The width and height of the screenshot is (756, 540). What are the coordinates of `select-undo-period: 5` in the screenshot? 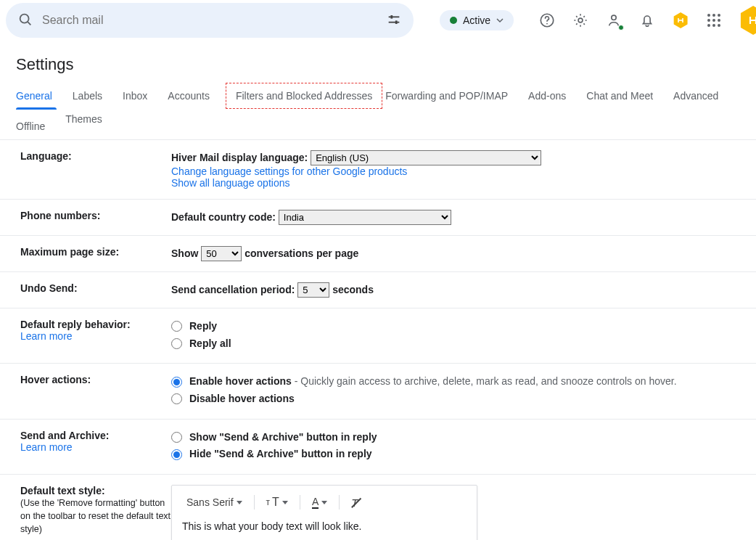 It's located at (313, 290).